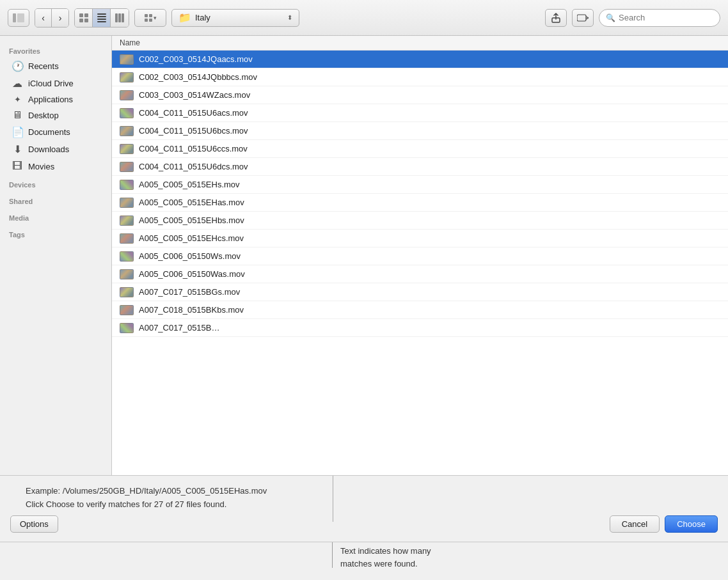 The height and width of the screenshot is (580, 728). Describe the element at coordinates (420, 256) in the screenshot. I see `table-row: A005_C006_05150Ws.mov` at that location.